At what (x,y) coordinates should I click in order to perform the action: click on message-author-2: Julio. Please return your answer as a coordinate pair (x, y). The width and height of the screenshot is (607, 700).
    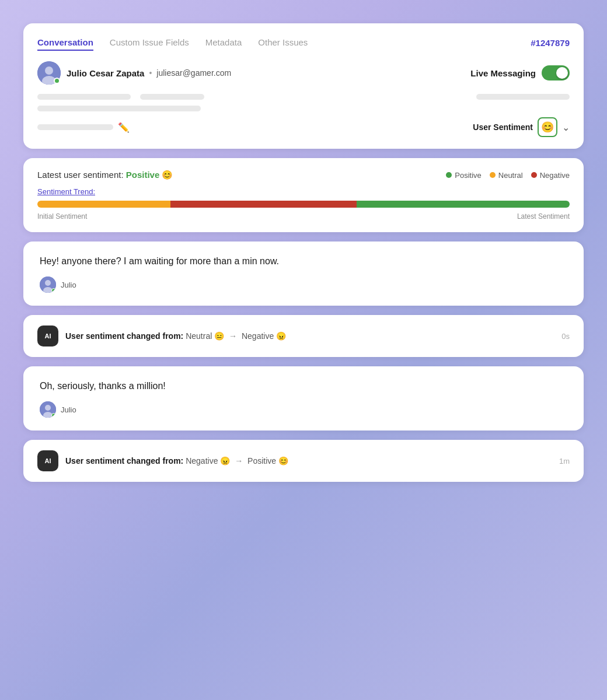
    Looking at the image, I should click on (69, 410).